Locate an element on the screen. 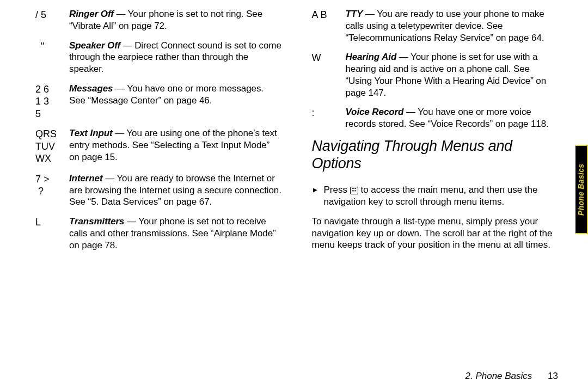 This screenshot has height=392, width=588. icon-description: Internet — You are ready to browse the I… is located at coordinates (175, 191).